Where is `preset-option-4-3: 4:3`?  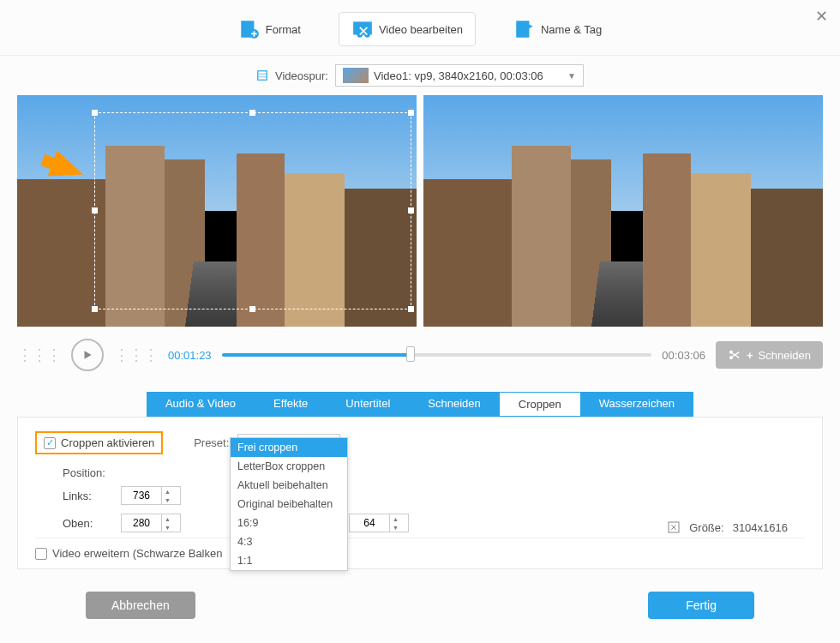
preset-option-4-3: 4:3 is located at coordinates (289, 542).